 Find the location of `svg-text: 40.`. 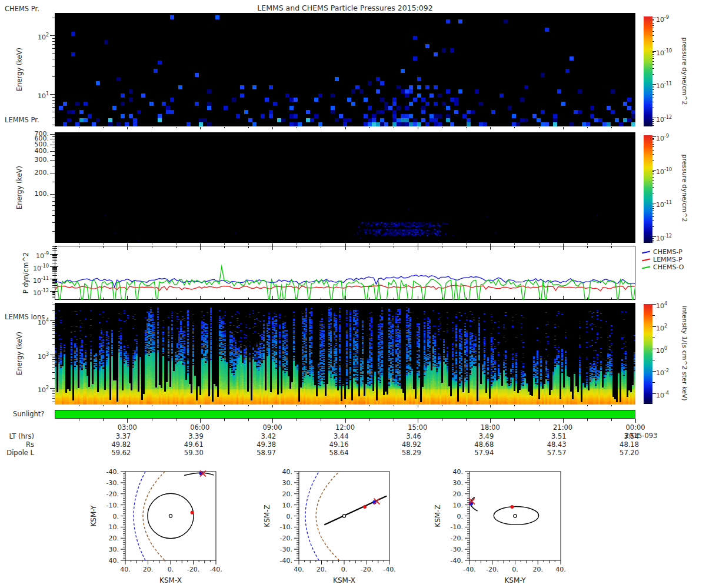

svg-text: 40. is located at coordinates (561, 569).